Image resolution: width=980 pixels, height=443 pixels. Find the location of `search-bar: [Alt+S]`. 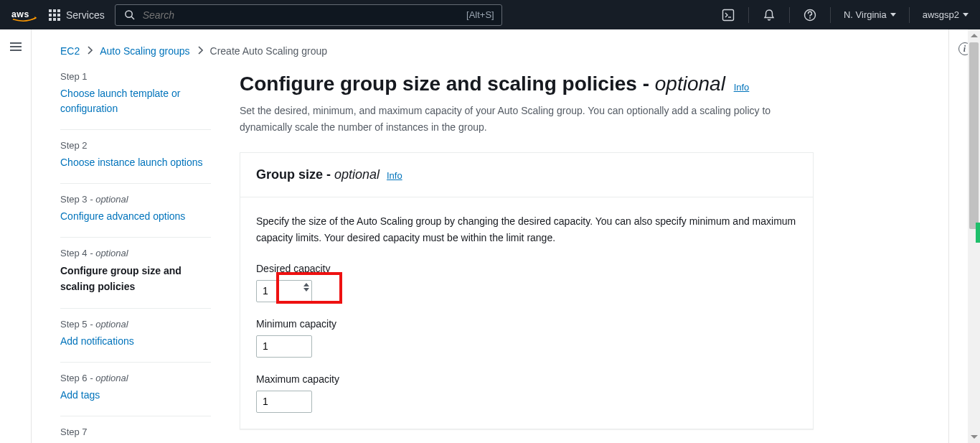

search-bar: [Alt+S] is located at coordinates (308, 15).